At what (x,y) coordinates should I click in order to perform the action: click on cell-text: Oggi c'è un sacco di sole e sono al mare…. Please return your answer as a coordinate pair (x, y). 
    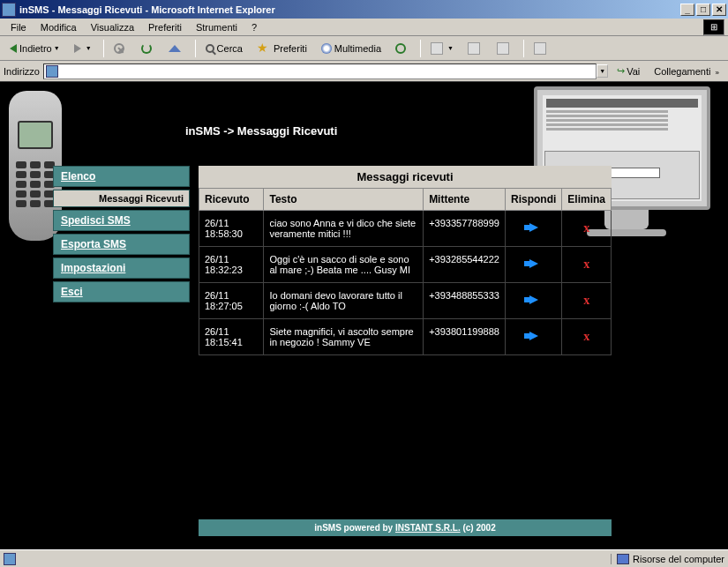
    Looking at the image, I should click on (344, 265).